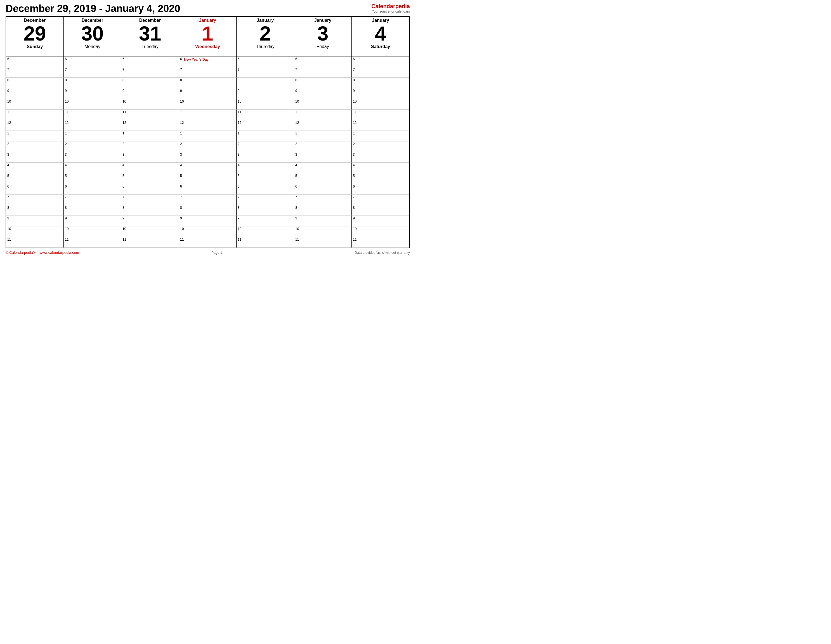 This screenshot has height=644, width=831. What do you see at coordinates (8, 144) in the screenshot?
I see `time-label-r8-c0: 2` at bounding box center [8, 144].